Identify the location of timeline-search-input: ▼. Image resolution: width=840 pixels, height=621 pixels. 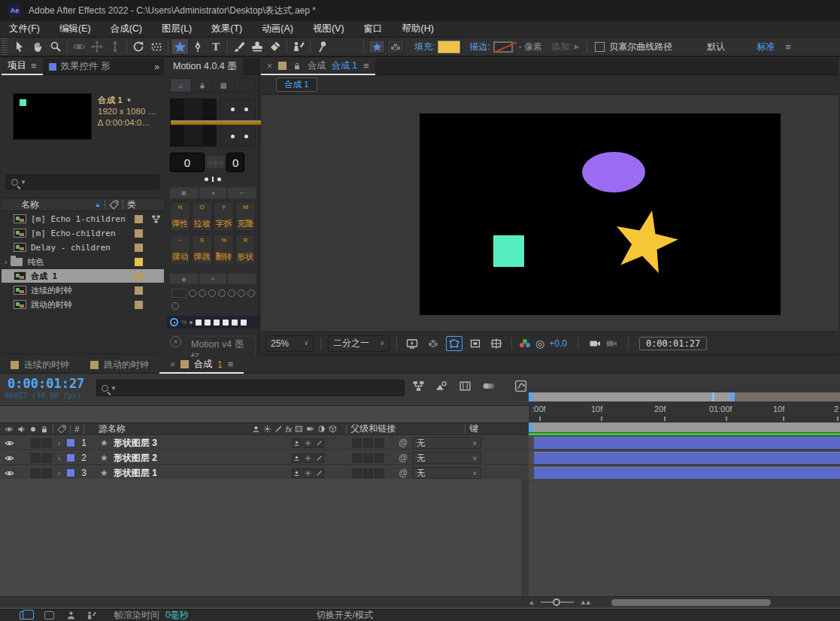
(250, 388).